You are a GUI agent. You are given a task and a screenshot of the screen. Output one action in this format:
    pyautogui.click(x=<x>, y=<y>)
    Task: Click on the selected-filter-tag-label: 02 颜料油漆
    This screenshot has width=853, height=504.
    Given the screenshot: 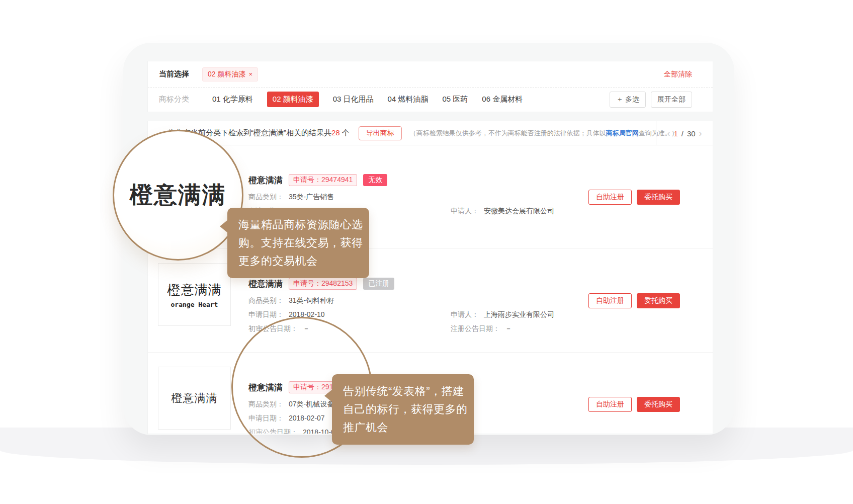 What is the action you would take?
    pyautogui.click(x=226, y=74)
    